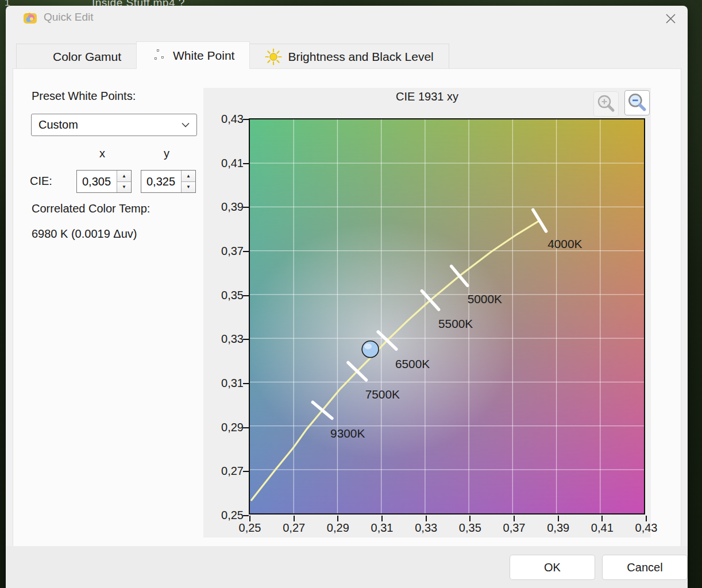  Describe the element at coordinates (59, 125) in the screenshot. I see `preset-selected-value: Custom` at that location.